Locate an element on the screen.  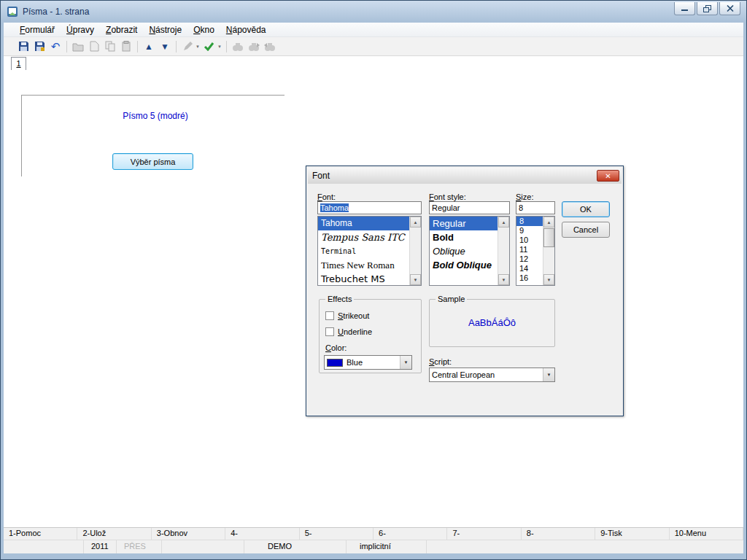
script-combobox: Central European ▼ is located at coordinates (492, 375).